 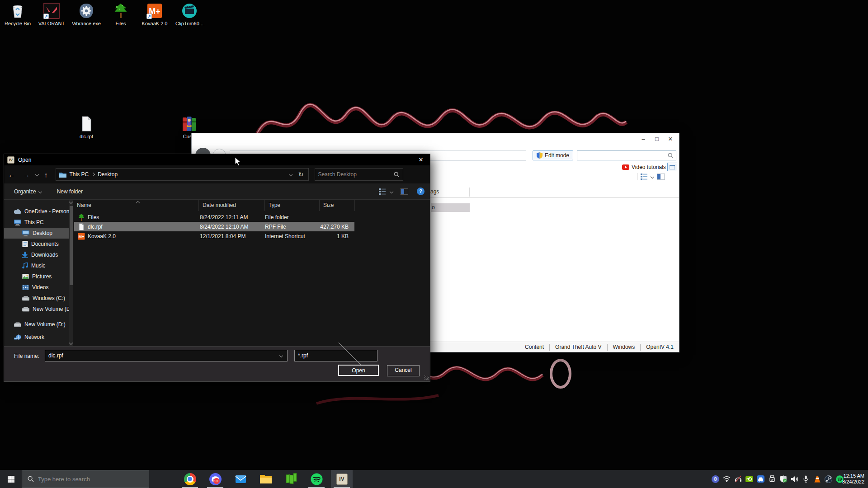 I want to click on column-header-date: Date modified, so click(x=232, y=205).